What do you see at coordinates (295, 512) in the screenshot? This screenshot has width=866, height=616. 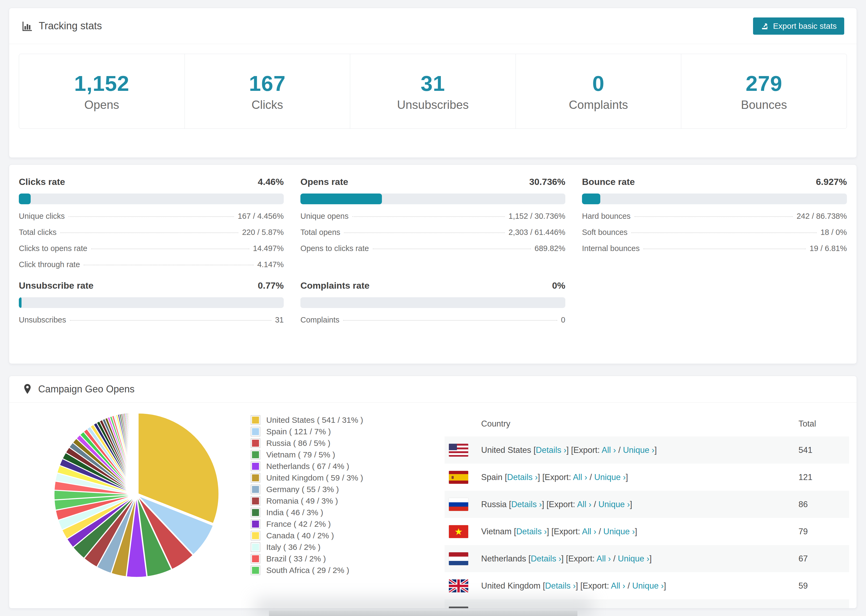 I see `legend-label: India ( 46 / 3% )` at bounding box center [295, 512].